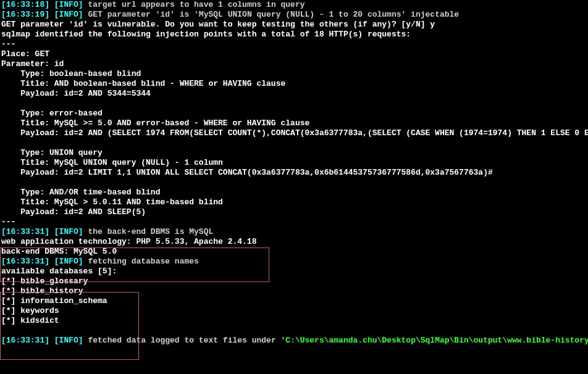  Describe the element at coordinates (294, 64) in the screenshot. I see `terminal-line: Parameter: id` at that location.